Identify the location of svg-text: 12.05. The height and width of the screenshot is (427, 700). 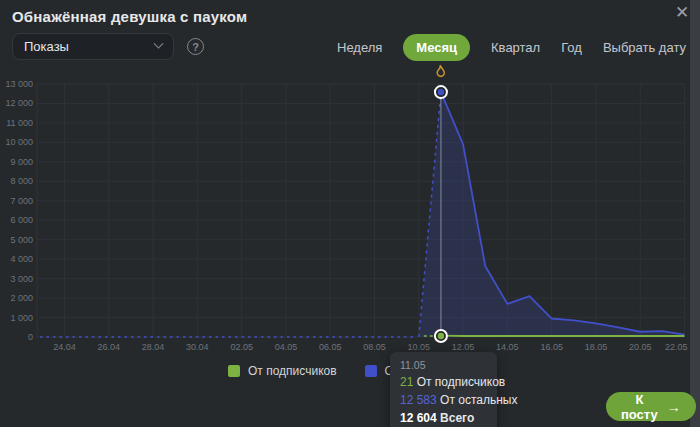
(464, 347).